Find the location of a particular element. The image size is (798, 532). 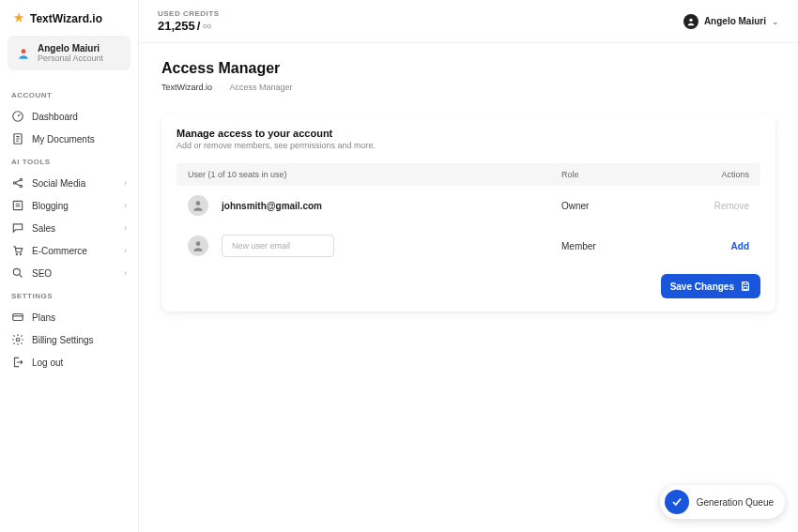

nav-label: Dashboard is located at coordinates (54, 116).